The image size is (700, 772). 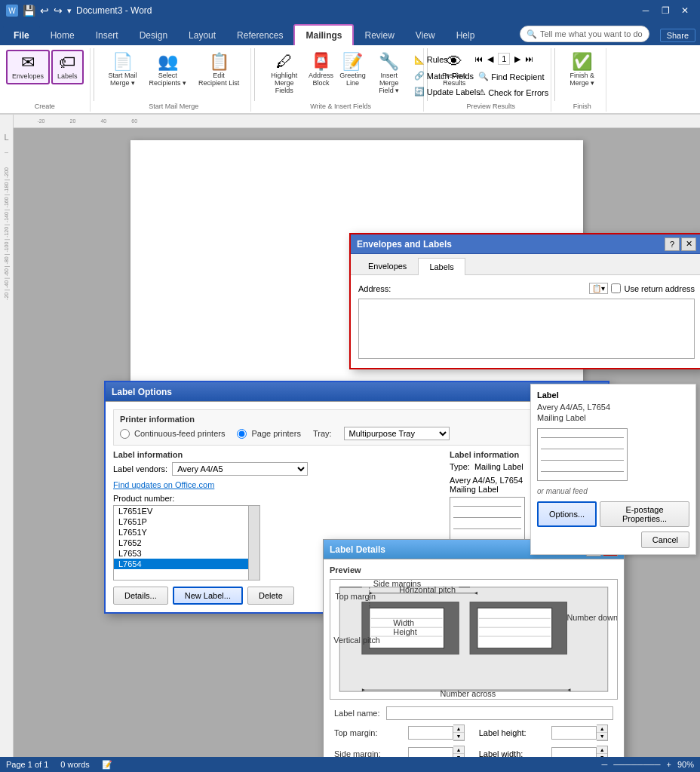 What do you see at coordinates (352, 70) in the screenshot?
I see `greeting-line-button: 📝 GreetingLine` at bounding box center [352, 70].